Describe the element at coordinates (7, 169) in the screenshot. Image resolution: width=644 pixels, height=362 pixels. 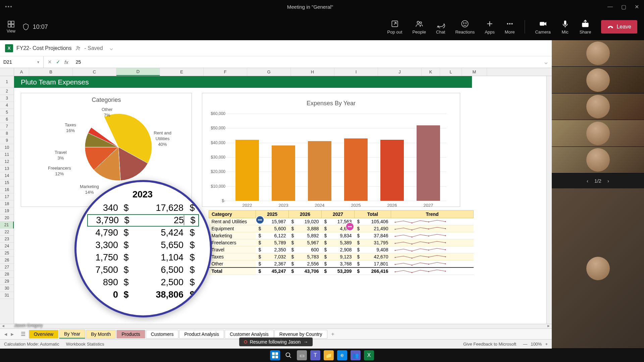
I see `row-header-13: 13` at that location.